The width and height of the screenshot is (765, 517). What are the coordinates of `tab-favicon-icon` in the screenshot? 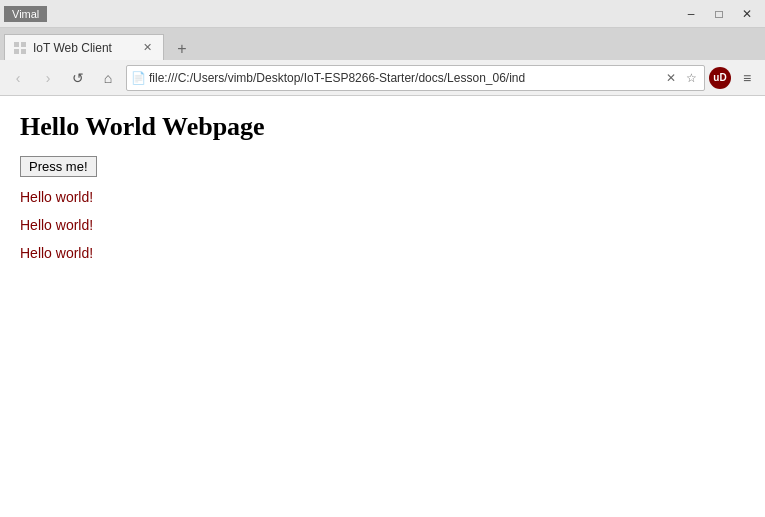 It's located at (20, 48).